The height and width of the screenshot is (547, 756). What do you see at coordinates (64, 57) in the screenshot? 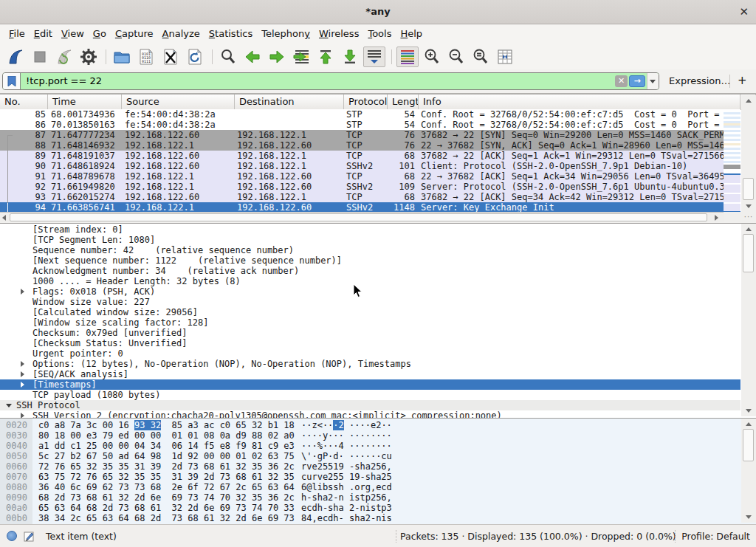
I see `restart-capture-button` at bounding box center [64, 57].